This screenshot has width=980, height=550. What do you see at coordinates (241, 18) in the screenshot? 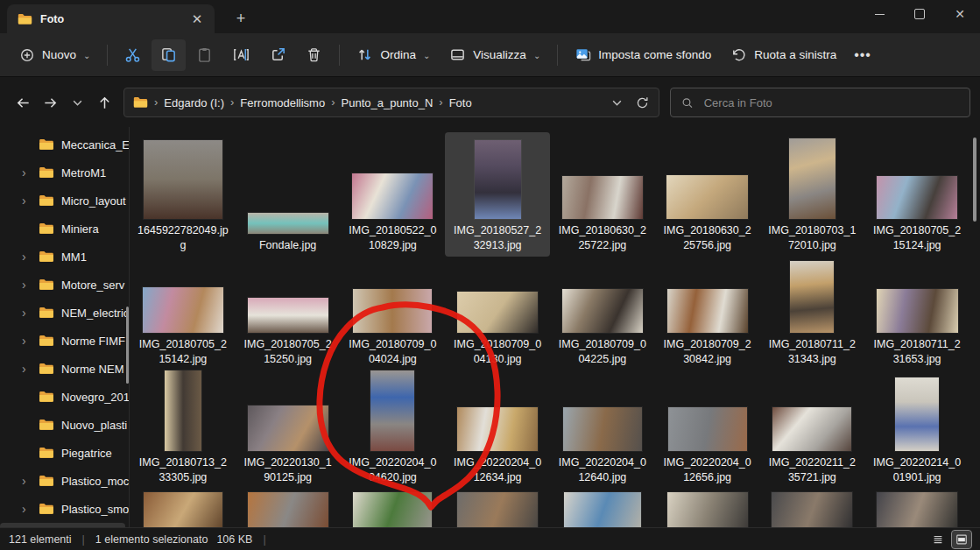
I see `new-tab-button: +` at bounding box center [241, 18].